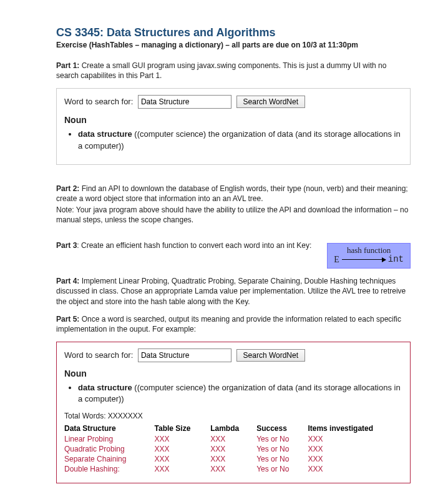  What do you see at coordinates (232, 194) in the screenshot?
I see `part2-text: Find an API to downlown the database of …` at bounding box center [232, 194].